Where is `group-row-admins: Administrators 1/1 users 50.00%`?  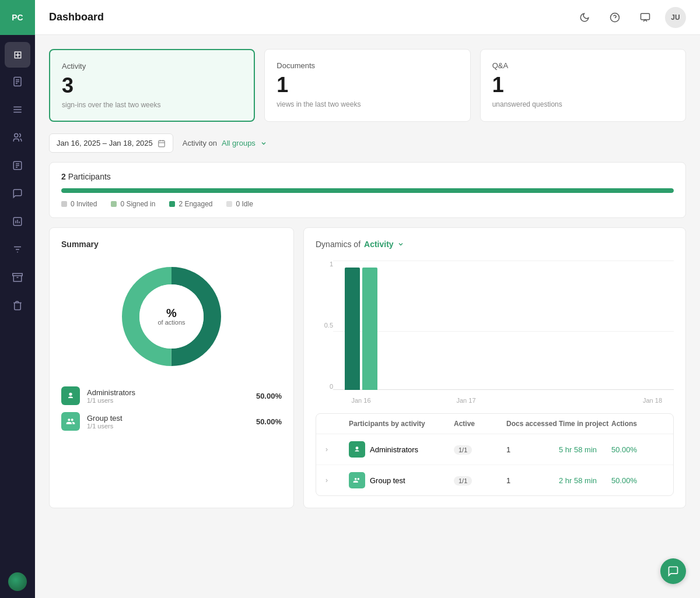 group-row-admins: Administrators 1/1 users 50.00% is located at coordinates (172, 396).